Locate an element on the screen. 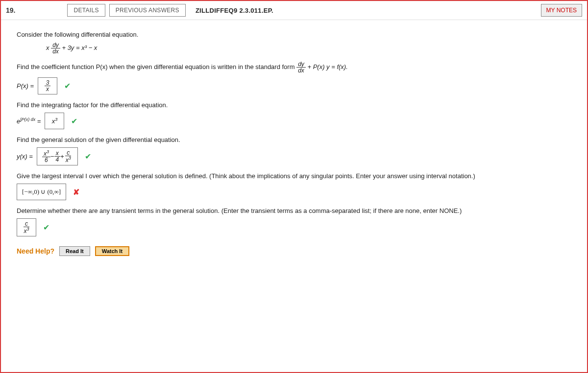 The height and width of the screenshot is (373, 588). answer-px: P(x) = 3 x ✔ is located at coordinates (294, 86).